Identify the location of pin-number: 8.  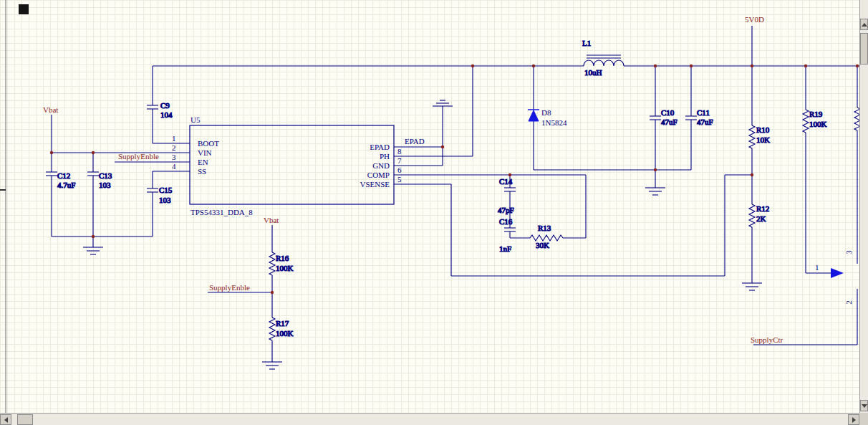
(400, 151).